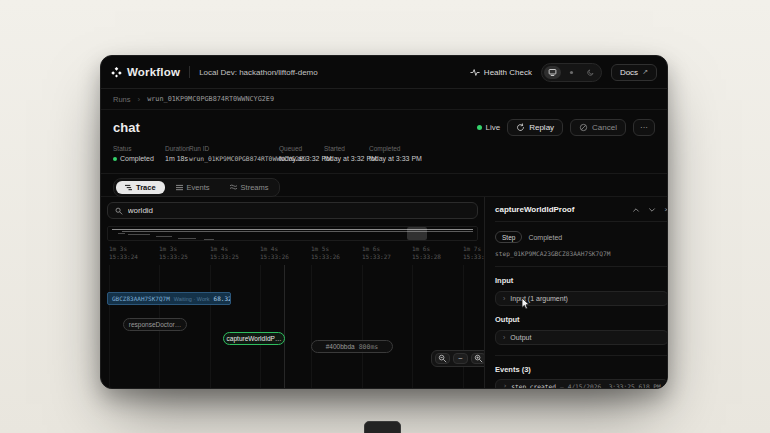 This screenshot has width=770, height=433. Describe the element at coordinates (346, 154) in the screenshot. I see `field-started: Started today at 3:32 PM` at that location.